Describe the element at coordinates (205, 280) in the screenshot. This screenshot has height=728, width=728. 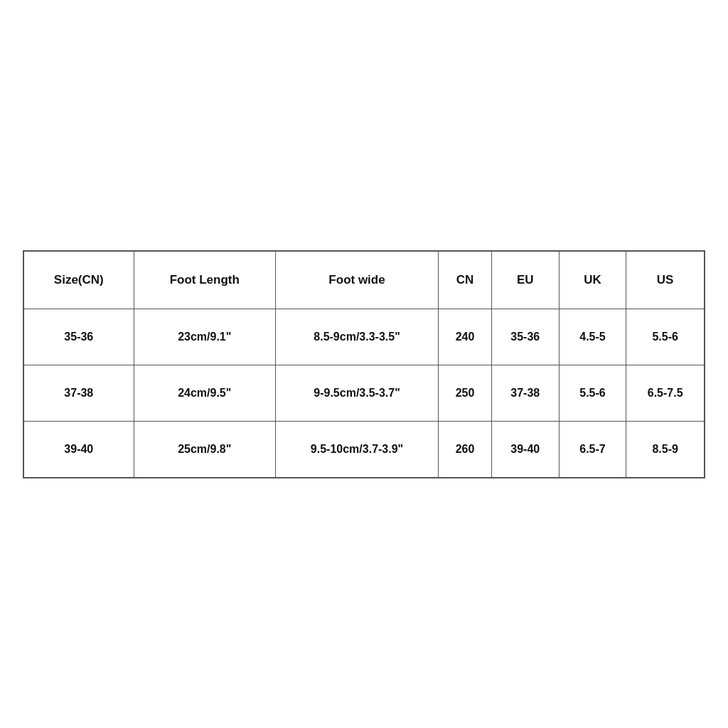
I see `header-foot-length: Foot Length` at that location.